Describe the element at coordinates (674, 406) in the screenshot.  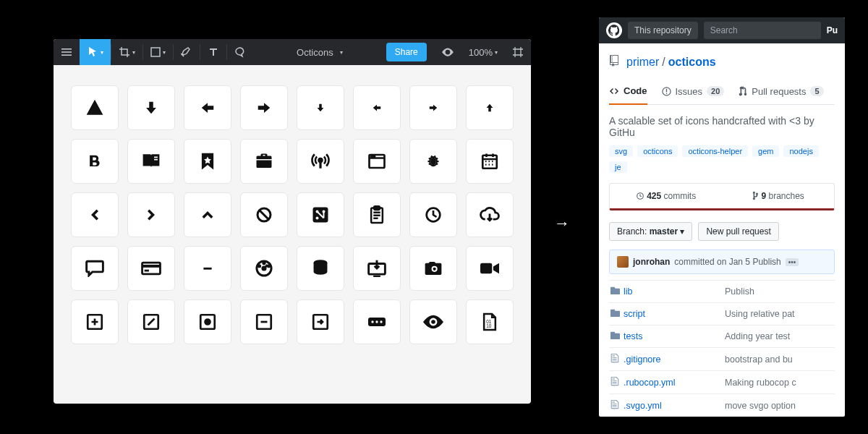
I see `file-name: .svgo.yml` at that location.